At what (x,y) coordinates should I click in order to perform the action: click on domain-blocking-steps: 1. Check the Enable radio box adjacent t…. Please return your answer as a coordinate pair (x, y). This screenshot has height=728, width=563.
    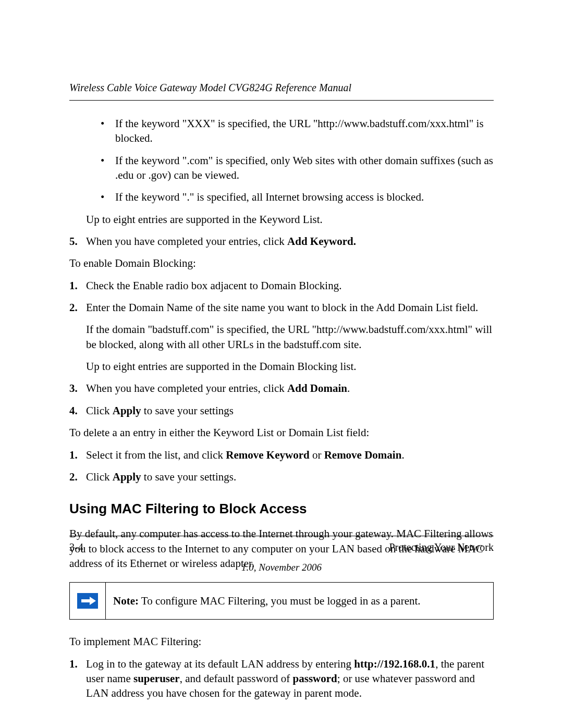
    Looking at the image, I should click on (282, 348).